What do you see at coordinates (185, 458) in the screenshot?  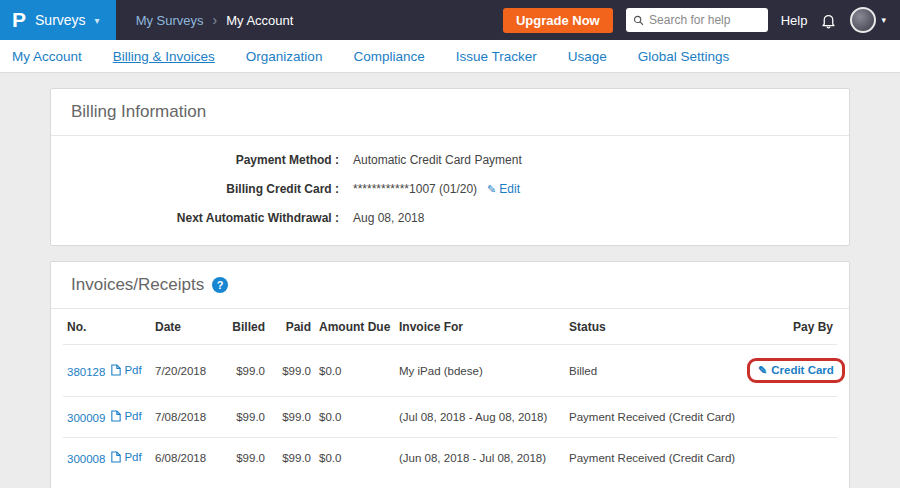 I see `date-cell: 6/08/2018` at bounding box center [185, 458].